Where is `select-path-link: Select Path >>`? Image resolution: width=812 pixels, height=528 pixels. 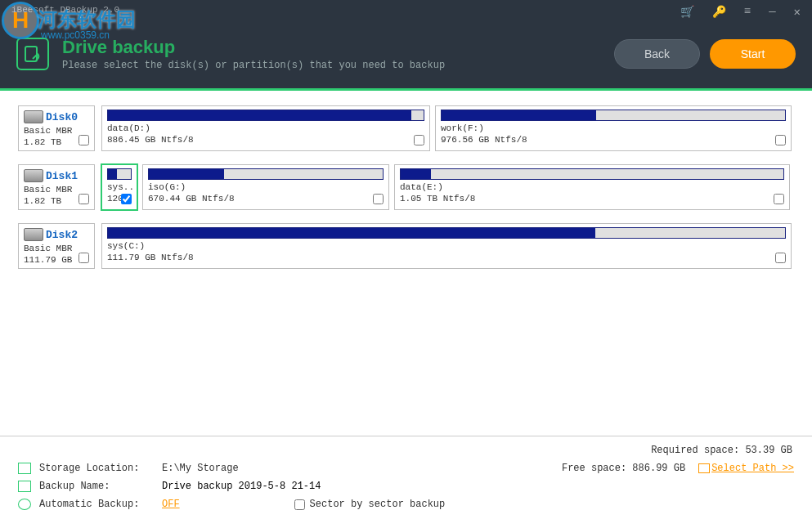 select-path-link: Select Path >> is located at coordinates (746, 468).